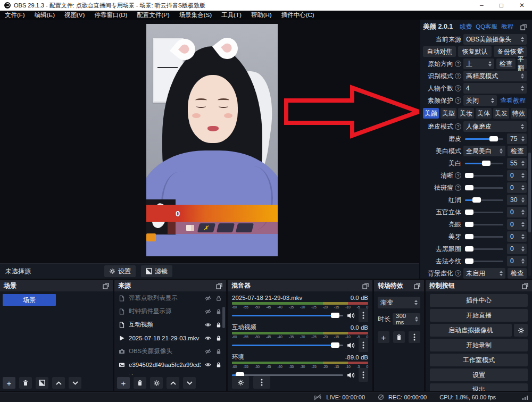  Describe the element at coordinates (479, 345) in the screenshot. I see `start-recording-button: 开始录制` at that location.